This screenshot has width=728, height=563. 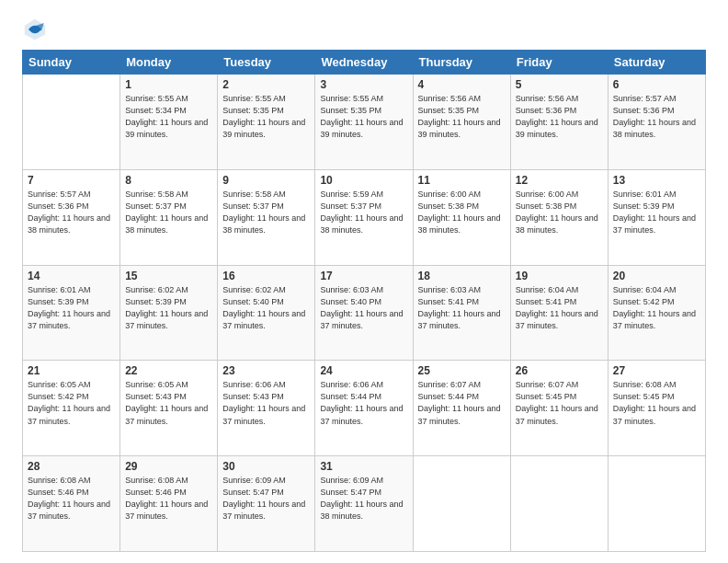 What do you see at coordinates (461, 308) in the screenshot?
I see `day-info: Sunrise: 6:03 AMSunset: 5:41 PMDaylight:…` at bounding box center [461, 308].